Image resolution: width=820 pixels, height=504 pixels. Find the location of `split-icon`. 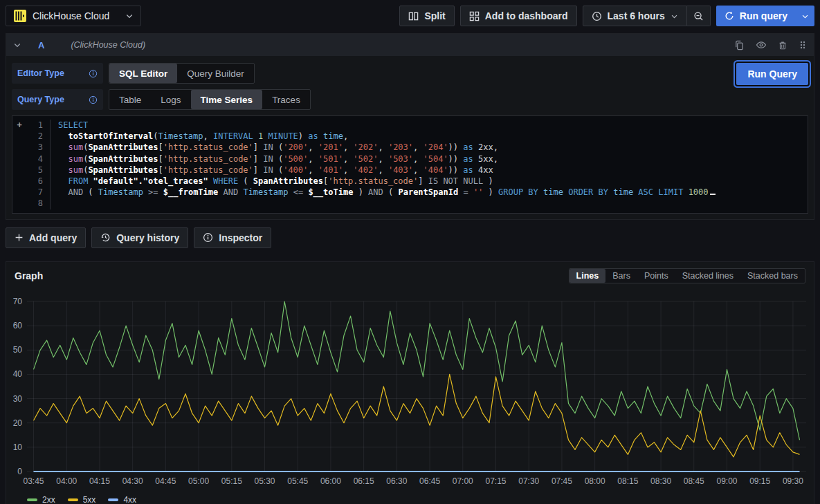

split-icon is located at coordinates (414, 17).